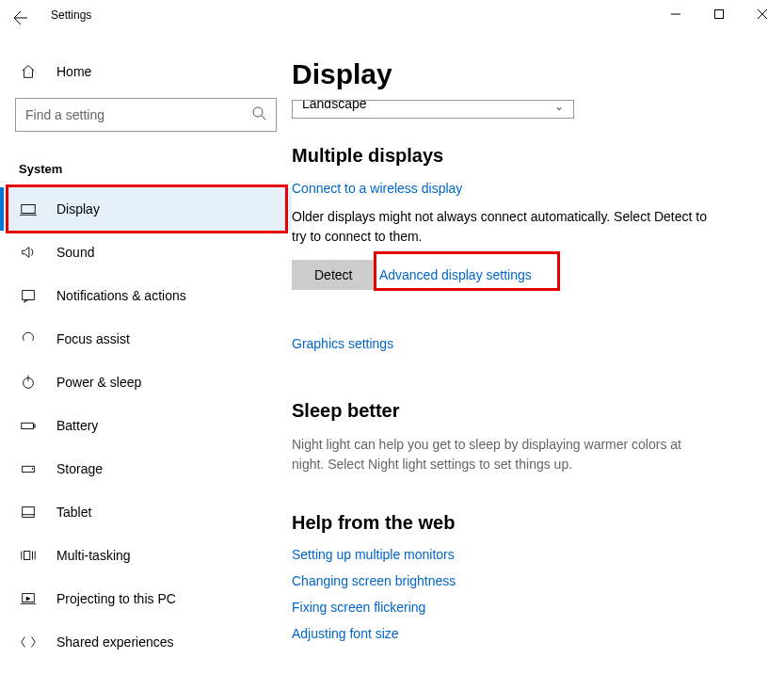 The width and height of the screenshot is (784, 690). Describe the element at coordinates (529, 607) in the screenshot. I see `help-link-flickering: Fixing screen flickering` at that location.